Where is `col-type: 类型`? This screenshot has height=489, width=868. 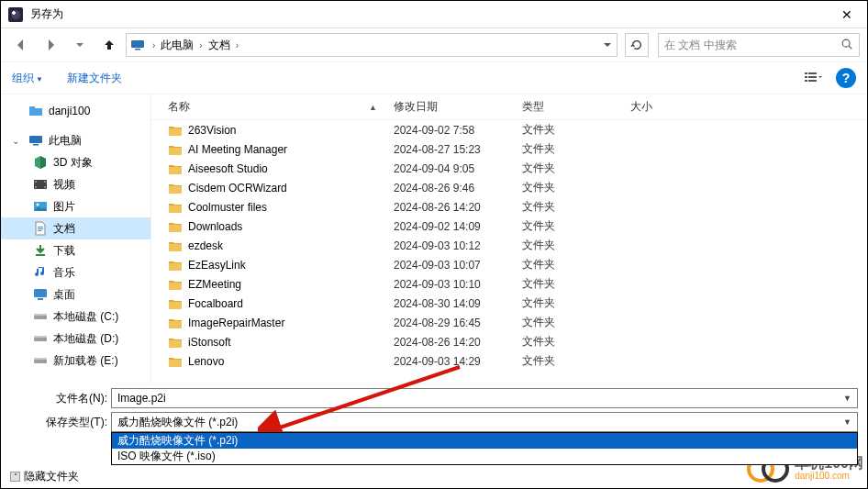
col-type: 类型 is located at coordinates (576, 106).